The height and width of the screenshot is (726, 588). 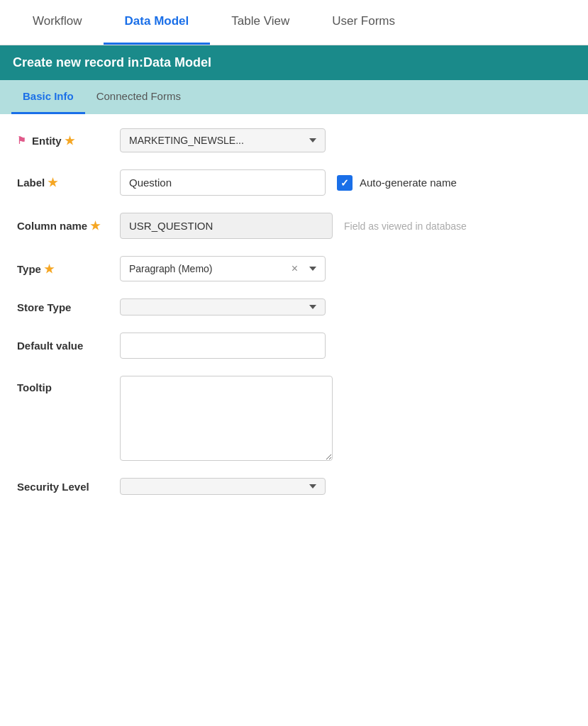 What do you see at coordinates (223, 269) in the screenshot?
I see `type-dropdown: Paragraph (Memo) ×` at bounding box center [223, 269].